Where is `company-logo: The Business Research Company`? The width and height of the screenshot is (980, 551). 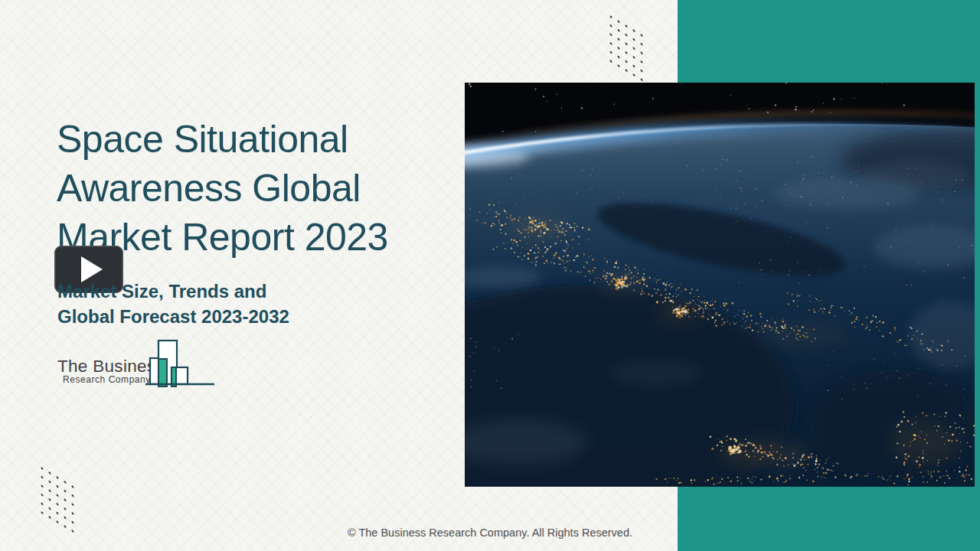 company-logo: The Business Research Company is located at coordinates (138, 363).